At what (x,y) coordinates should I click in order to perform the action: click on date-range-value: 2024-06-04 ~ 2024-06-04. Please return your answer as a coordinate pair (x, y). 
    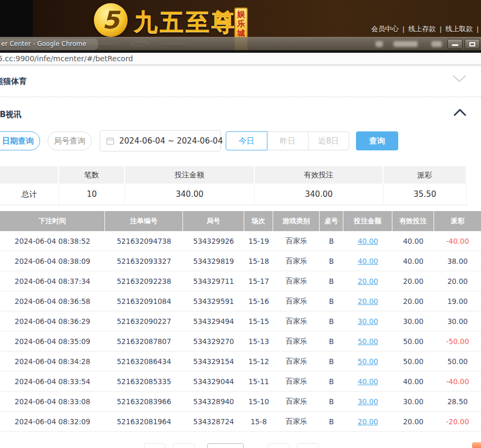
    Looking at the image, I should click on (171, 141).